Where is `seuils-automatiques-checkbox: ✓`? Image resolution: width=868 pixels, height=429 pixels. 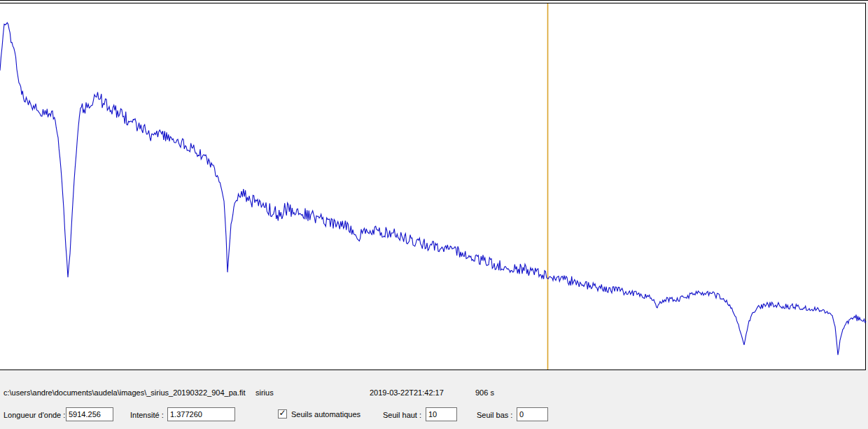
seuils-automatiques-checkbox: ✓ is located at coordinates (283, 414).